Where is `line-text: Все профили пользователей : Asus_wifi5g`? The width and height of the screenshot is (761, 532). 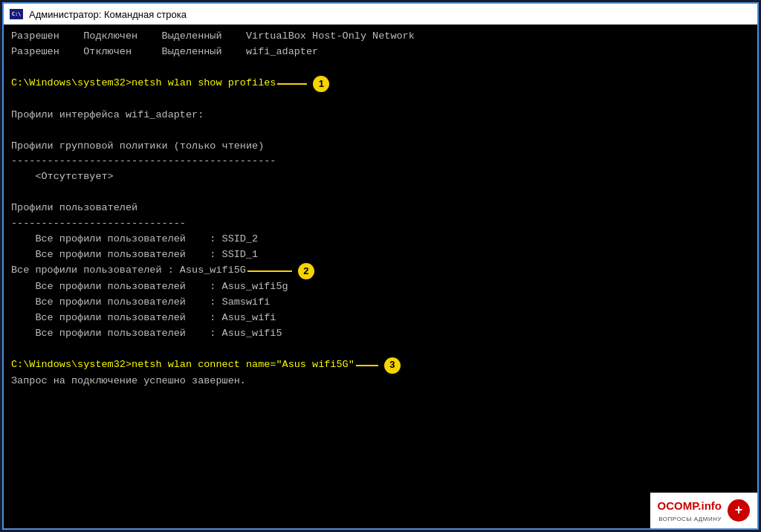 line-text: Все профили пользователей : Asus_wifi5g is located at coordinates (150, 287).